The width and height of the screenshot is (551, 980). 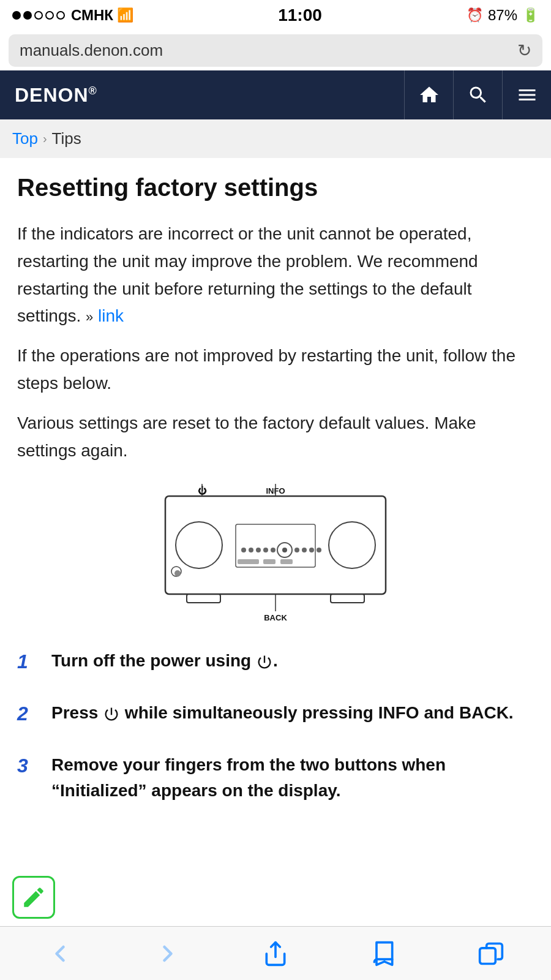 I want to click on various-paragraph: Various settings are reset to the factor…, so click(x=276, y=437).